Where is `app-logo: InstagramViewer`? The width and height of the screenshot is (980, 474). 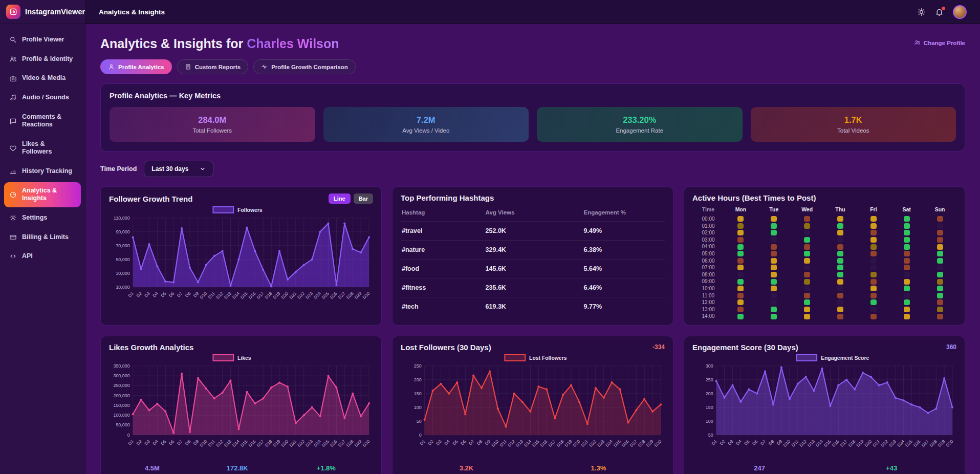
app-logo: InstagramViewer is located at coordinates (42, 12).